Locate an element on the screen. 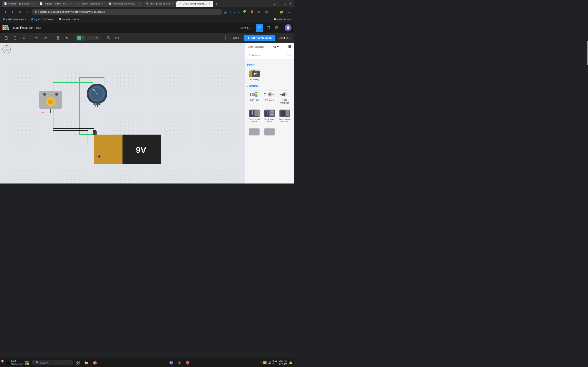  component-dc-motor: DC Motor is located at coordinates (270, 97).